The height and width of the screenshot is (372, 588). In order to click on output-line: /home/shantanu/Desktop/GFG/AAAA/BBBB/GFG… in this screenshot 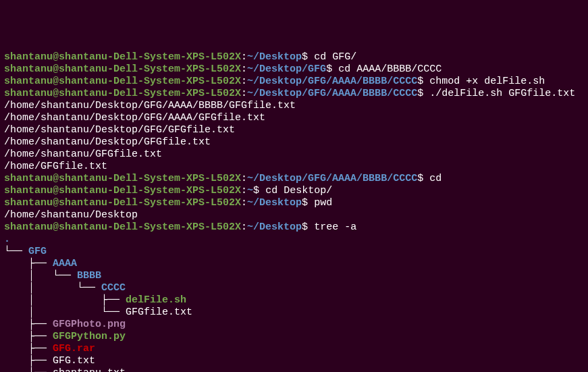, I will do `click(294, 106)`.